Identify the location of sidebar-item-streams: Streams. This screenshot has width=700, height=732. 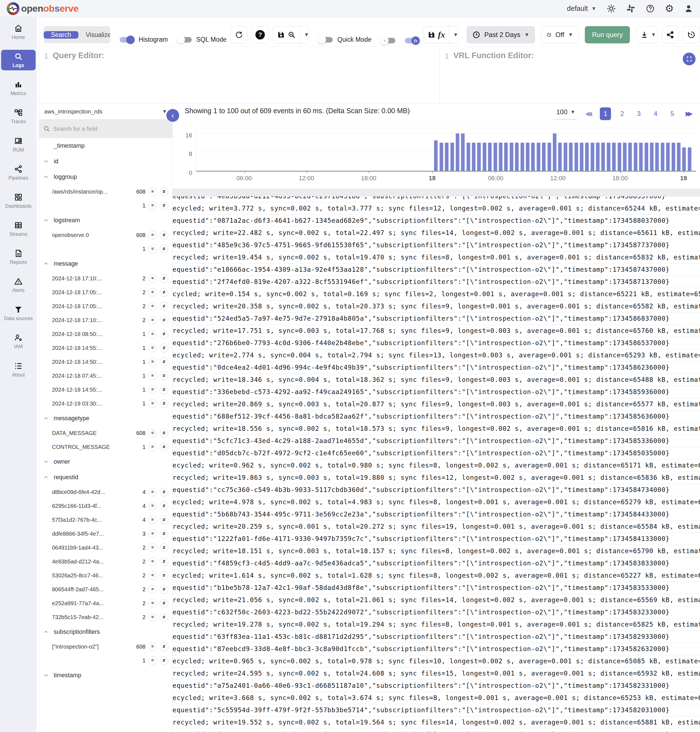
(18, 229).